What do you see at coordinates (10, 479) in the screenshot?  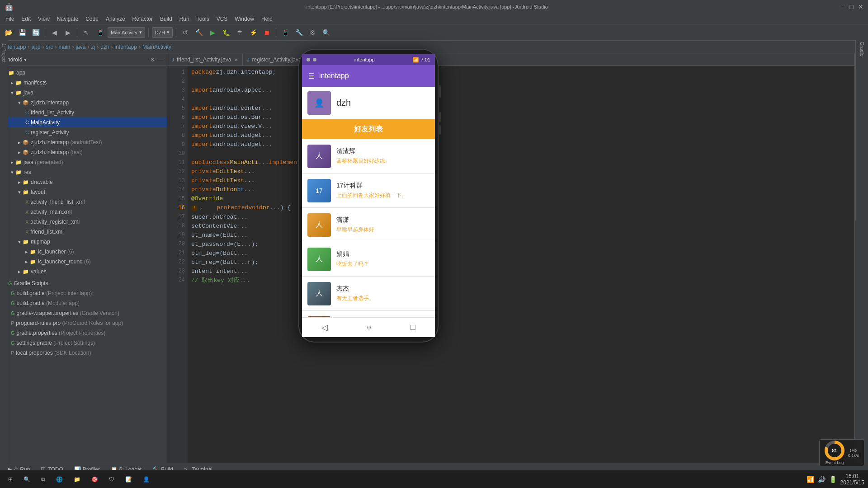 I see `start-button: ⊞` at bounding box center [10, 479].